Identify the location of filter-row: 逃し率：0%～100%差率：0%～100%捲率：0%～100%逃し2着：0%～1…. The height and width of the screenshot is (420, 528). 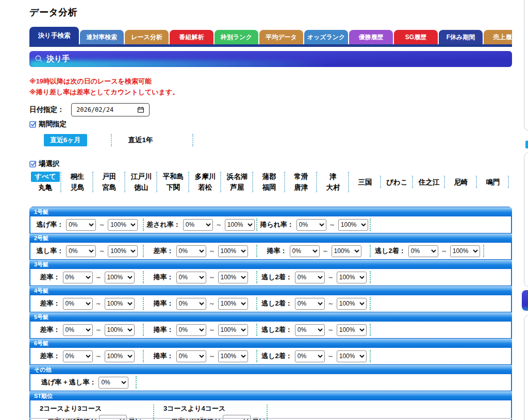
(271, 251).